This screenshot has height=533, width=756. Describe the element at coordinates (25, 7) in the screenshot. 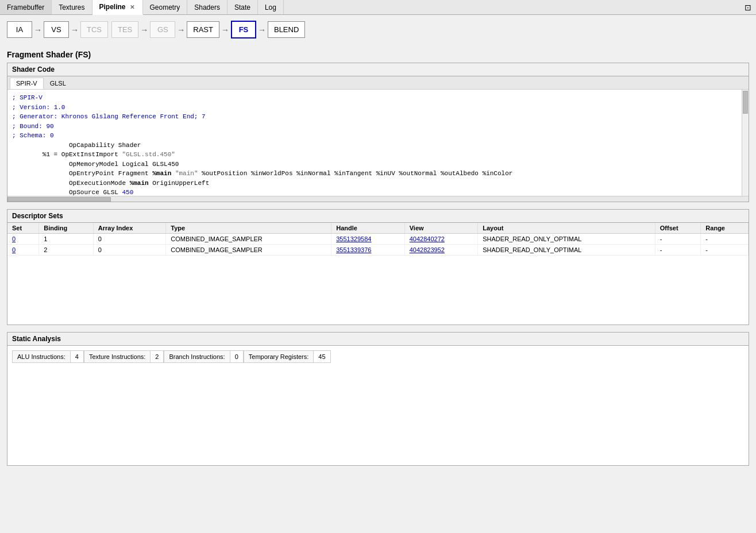

I see `tab-framebuffer-label: Framebuffer` at that location.